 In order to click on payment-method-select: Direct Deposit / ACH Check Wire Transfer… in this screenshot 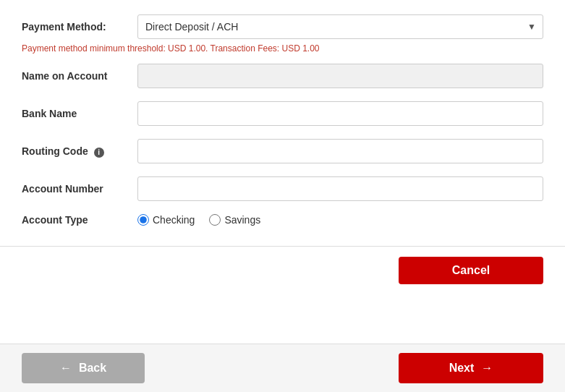, I will do `click(340, 27)`.